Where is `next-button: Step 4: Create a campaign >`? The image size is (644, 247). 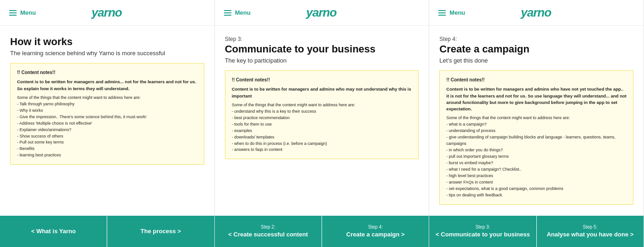
next-button: Step 4: Create a campaign > is located at coordinates (375, 231).